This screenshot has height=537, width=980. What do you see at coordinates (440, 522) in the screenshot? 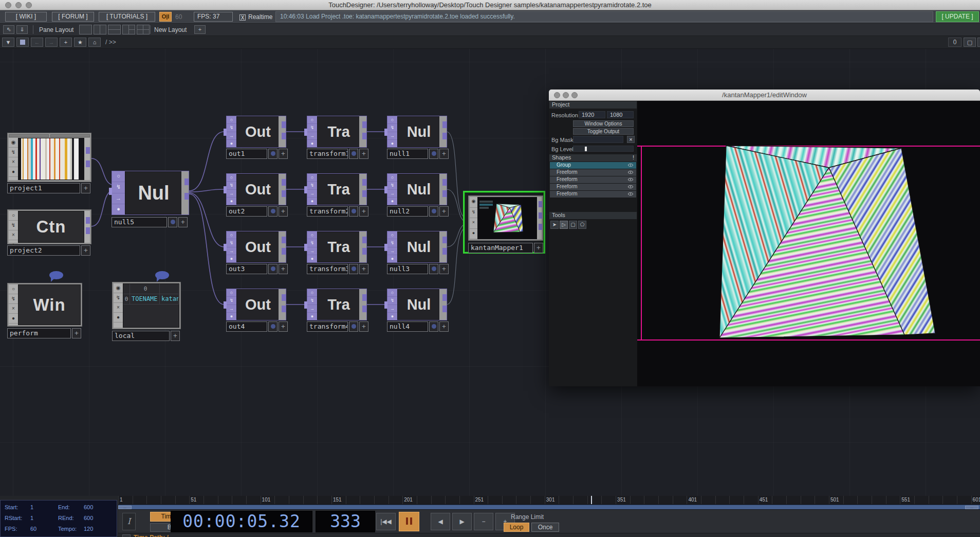
I see `step-back-button: ◀` at bounding box center [440, 522].